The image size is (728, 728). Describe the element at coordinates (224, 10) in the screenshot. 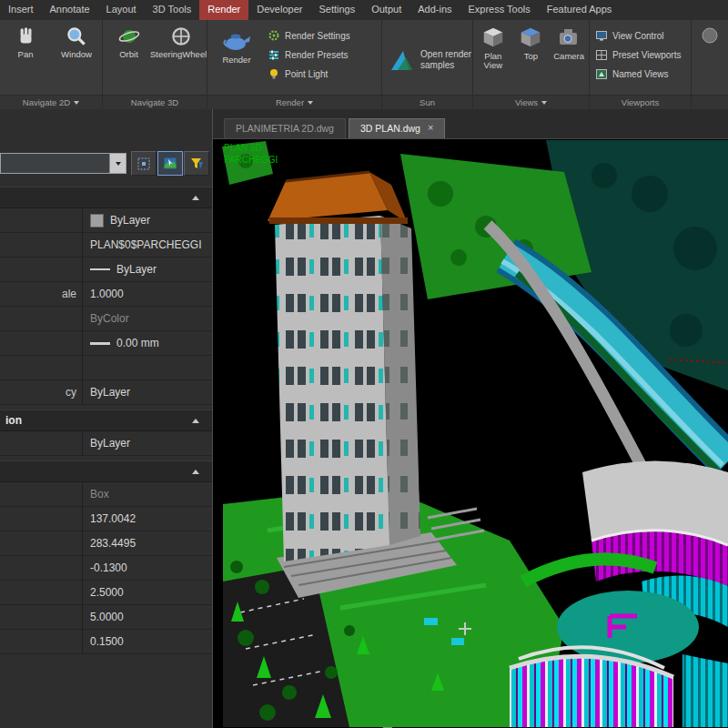

I see `ribbon-tab-render: Render` at that location.